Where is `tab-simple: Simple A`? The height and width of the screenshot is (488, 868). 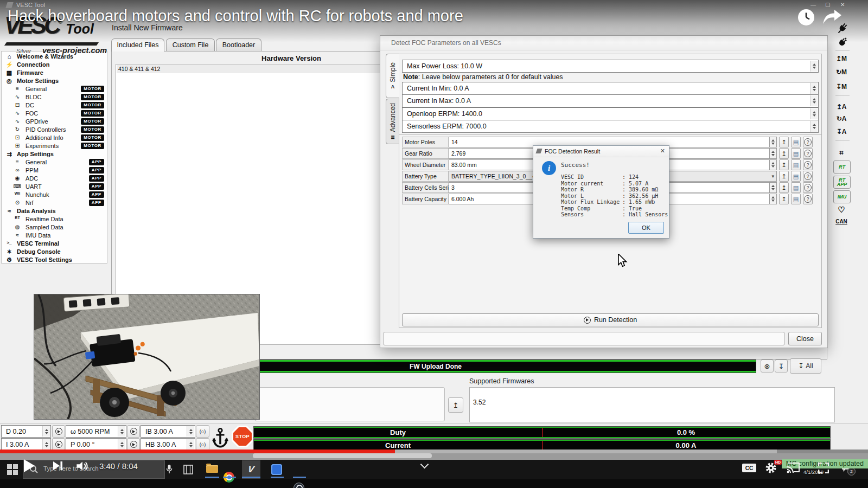
tab-simple: Simple A is located at coordinates (393, 76).